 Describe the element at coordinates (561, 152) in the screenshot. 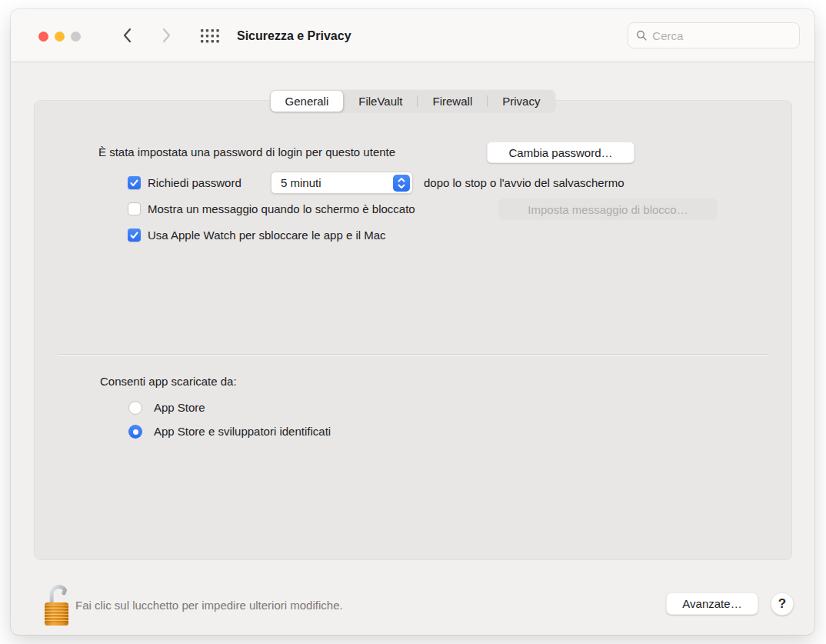

I see `change-password-button: Cambia password…` at that location.